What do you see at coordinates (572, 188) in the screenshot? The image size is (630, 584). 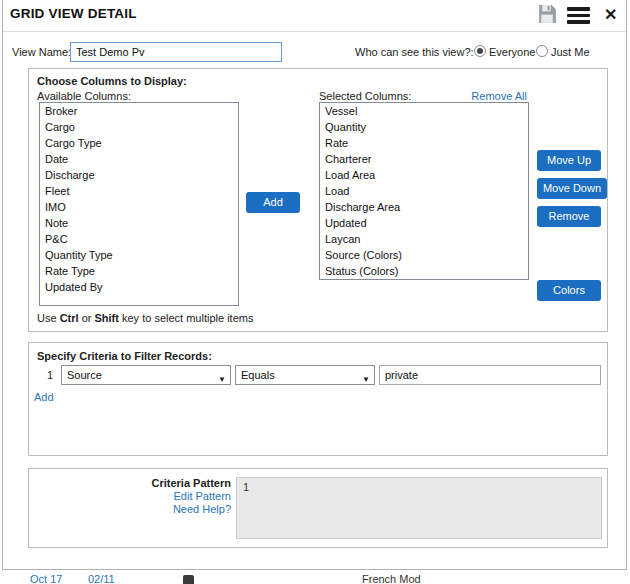 I see `move-down-button: Move Down` at bounding box center [572, 188].